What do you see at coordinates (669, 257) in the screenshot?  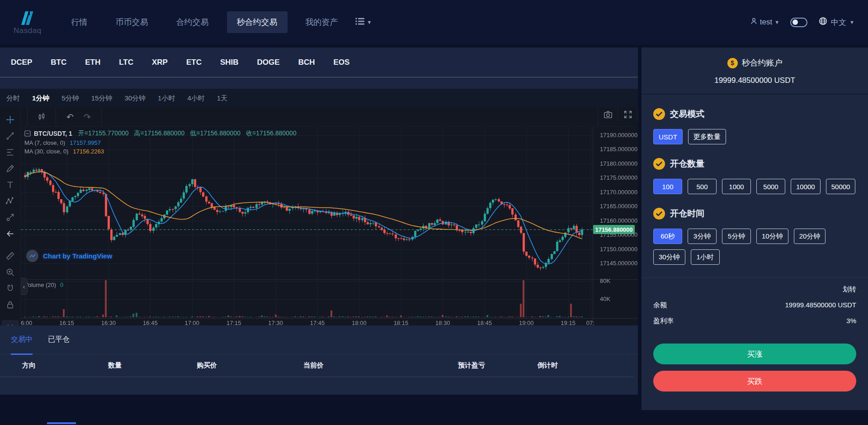 I see `time-option-button: 30分钟` at bounding box center [669, 257].